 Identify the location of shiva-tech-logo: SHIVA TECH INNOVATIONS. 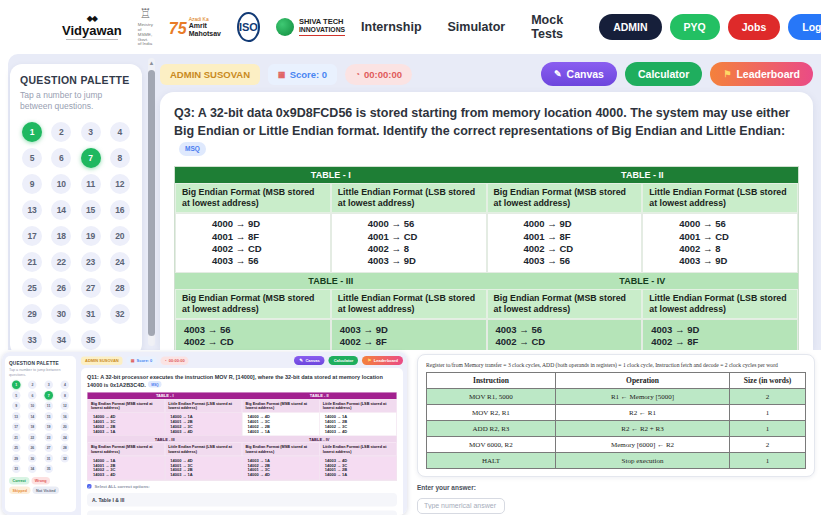
(310, 27).